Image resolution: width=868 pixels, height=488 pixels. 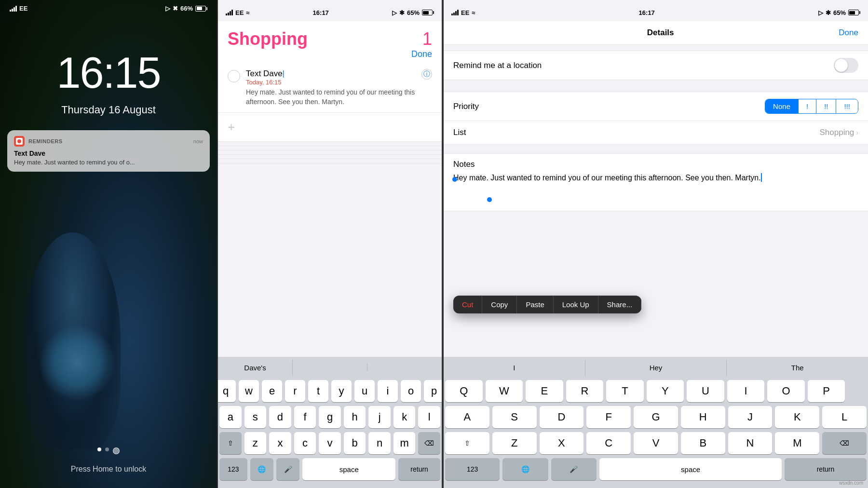 What do you see at coordinates (429, 417) in the screenshot?
I see `key-l: l` at bounding box center [429, 417].